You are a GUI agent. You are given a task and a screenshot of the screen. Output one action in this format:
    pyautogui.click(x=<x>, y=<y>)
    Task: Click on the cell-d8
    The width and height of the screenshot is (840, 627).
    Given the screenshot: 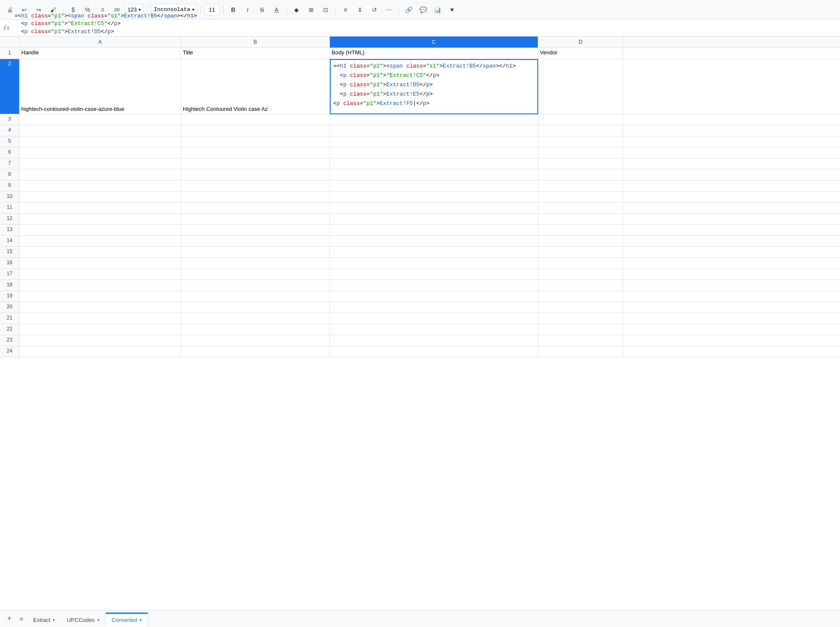 What is the action you would take?
    pyautogui.click(x=581, y=175)
    